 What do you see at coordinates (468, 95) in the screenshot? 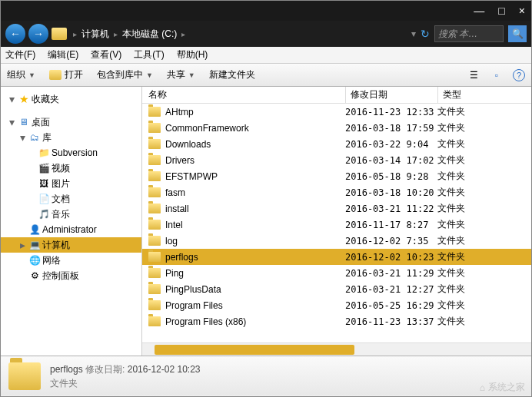
I see `column-type: 类型` at bounding box center [468, 95].